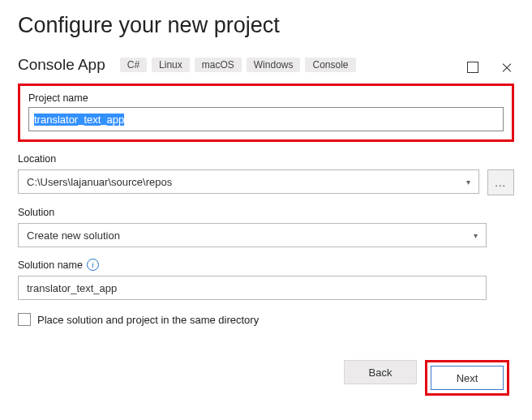 The image size is (532, 420). I want to click on same-directory-checkbox, so click(24, 319).